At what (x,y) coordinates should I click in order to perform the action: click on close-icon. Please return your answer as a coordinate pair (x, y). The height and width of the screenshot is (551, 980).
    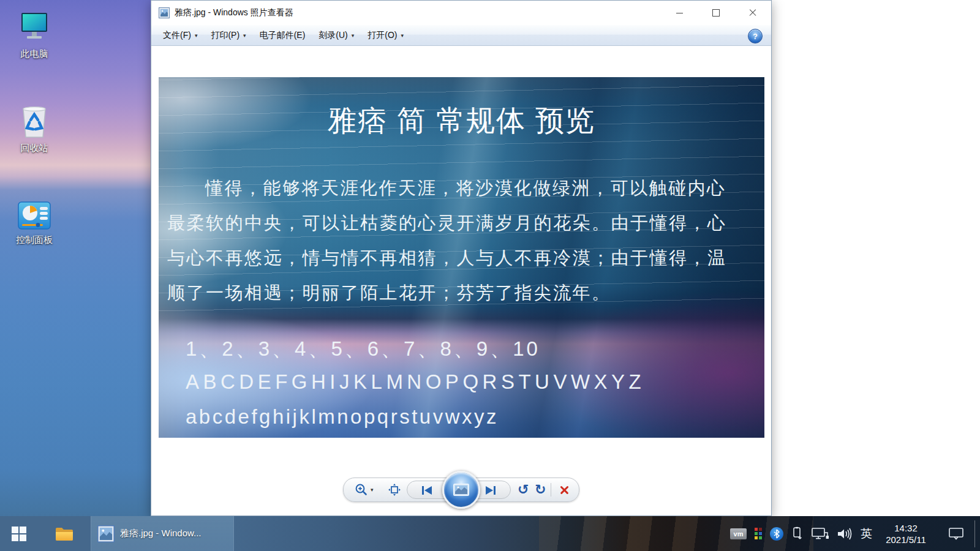
    Looking at the image, I should click on (753, 13).